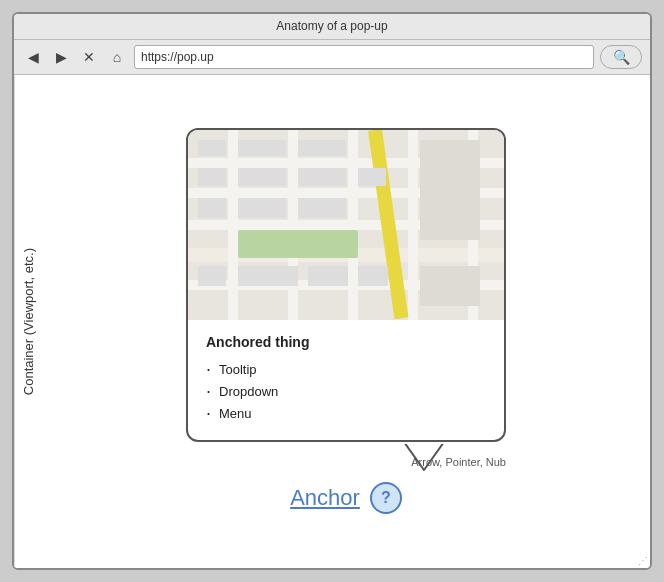 The image size is (664, 582). Describe the element at coordinates (364, 57) in the screenshot. I see `address-bar` at that location.